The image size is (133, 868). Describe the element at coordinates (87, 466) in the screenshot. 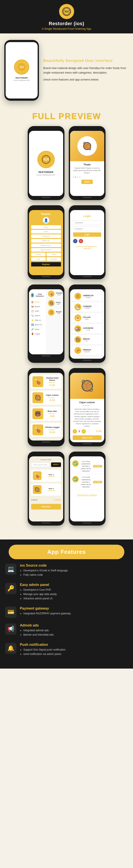

I see `notif-item-1: ✅ It is a long established fact that a r…` at that location.